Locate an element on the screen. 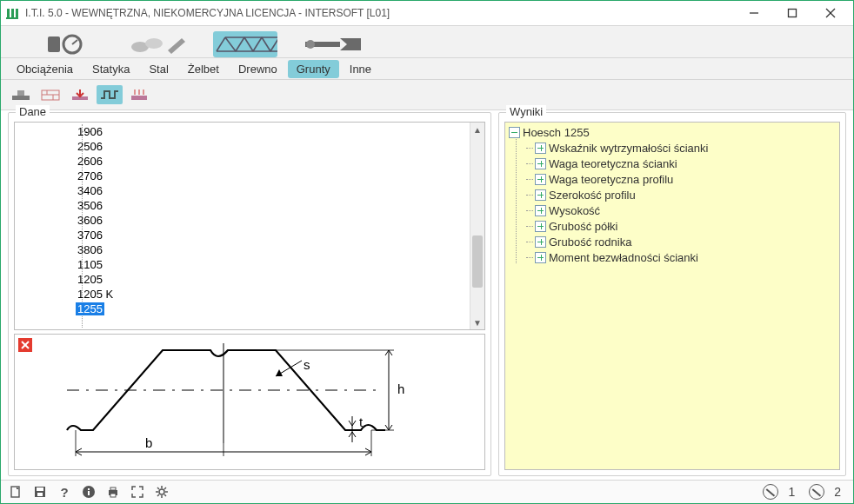 This screenshot has width=854, height=504. status-number-2: 2 is located at coordinates (837, 492).